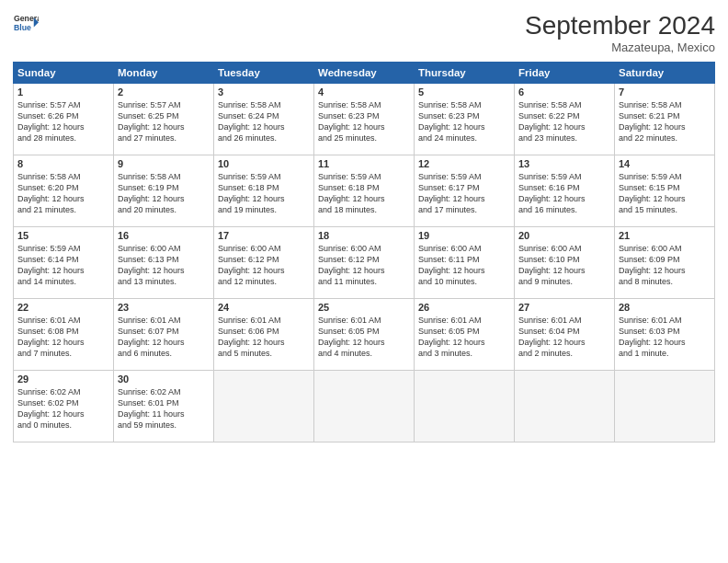 The width and height of the screenshot is (728, 563). What do you see at coordinates (464, 307) in the screenshot?
I see `day-number: 26` at bounding box center [464, 307].